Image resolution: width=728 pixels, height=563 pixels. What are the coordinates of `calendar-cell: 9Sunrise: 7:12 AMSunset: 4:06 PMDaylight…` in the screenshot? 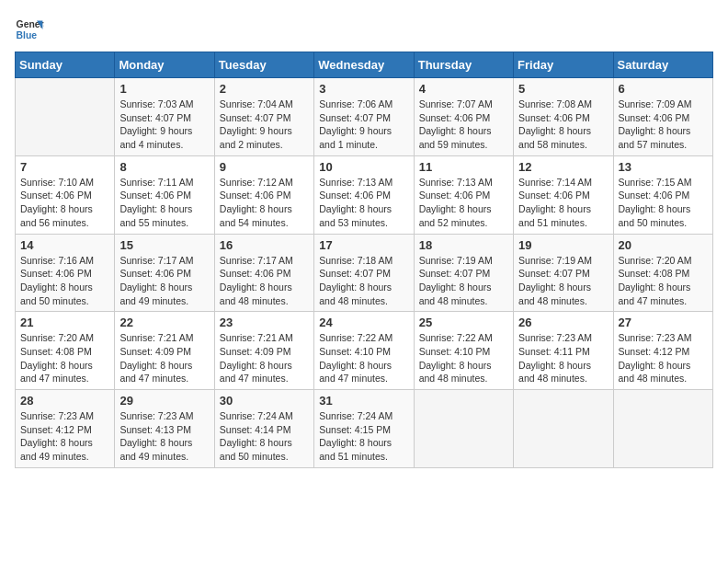 It's located at (264, 195).